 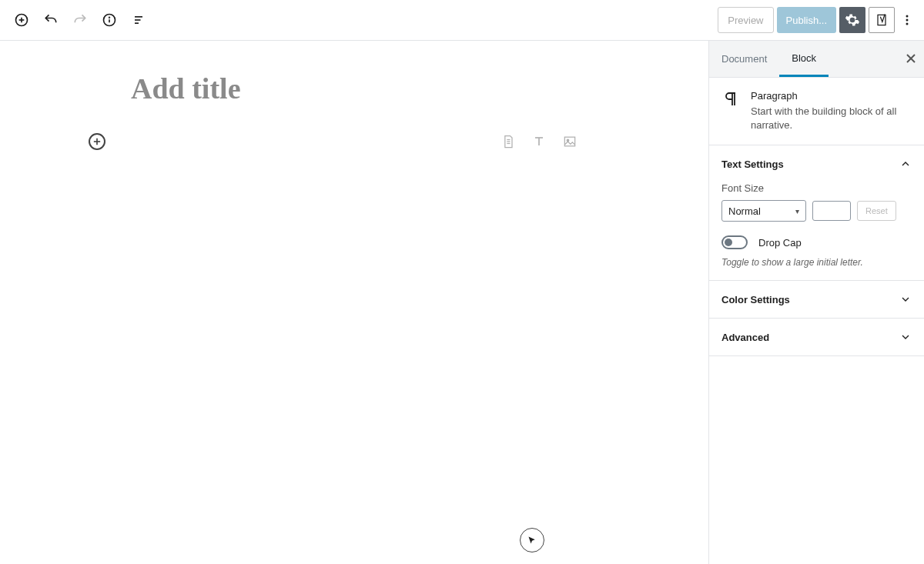 What do you see at coordinates (109, 20) in the screenshot?
I see `info-button` at bounding box center [109, 20].